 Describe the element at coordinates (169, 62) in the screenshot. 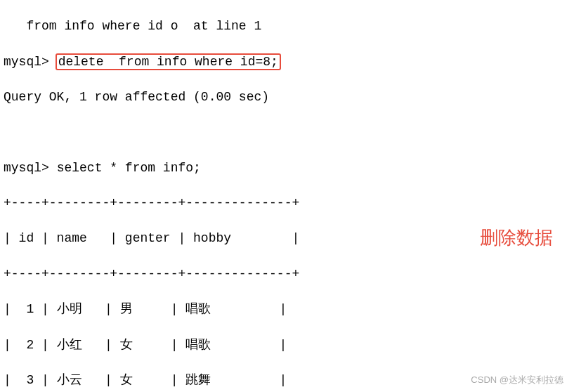

I see `delete-command-1: delete from info where id=8;` at that location.